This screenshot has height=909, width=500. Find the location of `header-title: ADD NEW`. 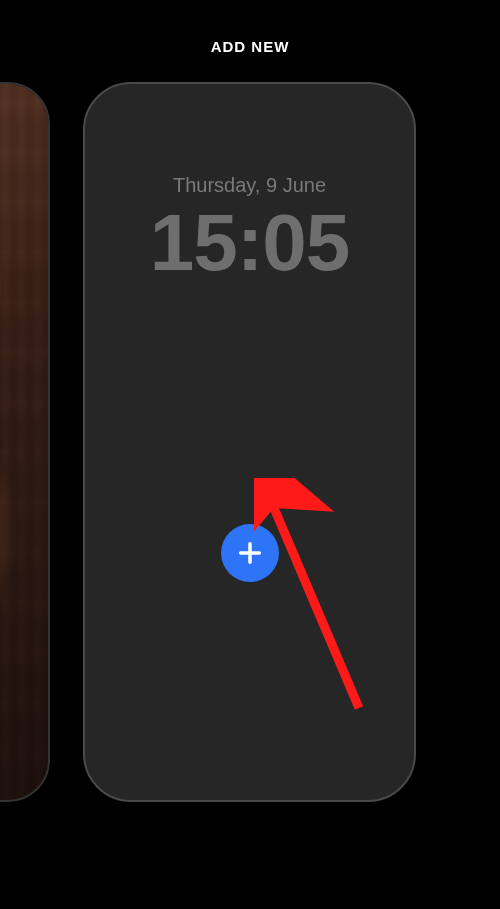

header-title: ADD NEW is located at coordinates (250, 46).